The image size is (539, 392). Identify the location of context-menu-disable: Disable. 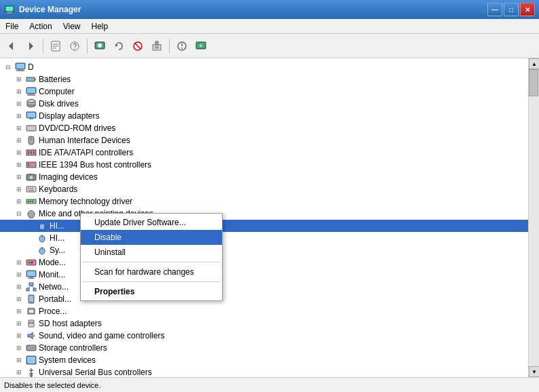
(151, 237).